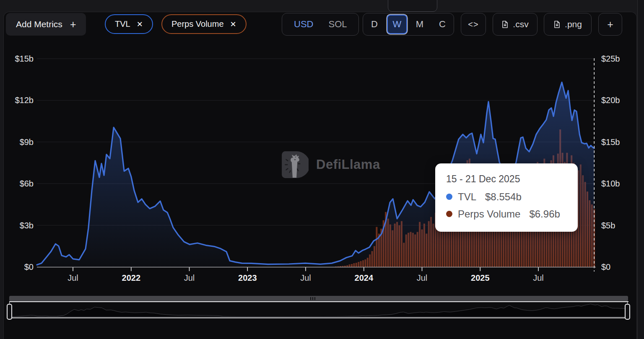 The width and height of the screenshot is (644, 339). I want to click on tooltip-tvl-label: TVL, so click(467, 197).